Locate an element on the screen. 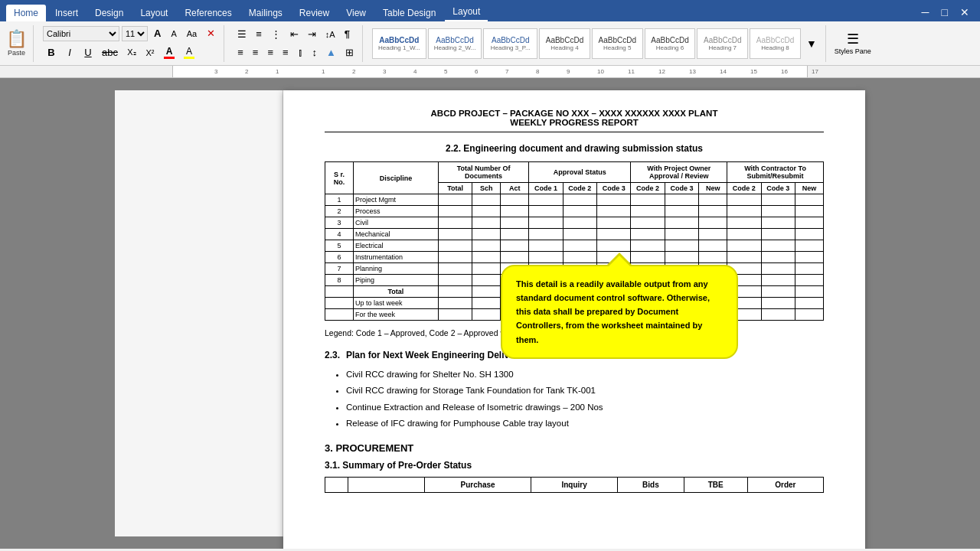 The height and width of the screenshot is (551, 980). tab-layout: Layout is located at coordinates (154, 13).